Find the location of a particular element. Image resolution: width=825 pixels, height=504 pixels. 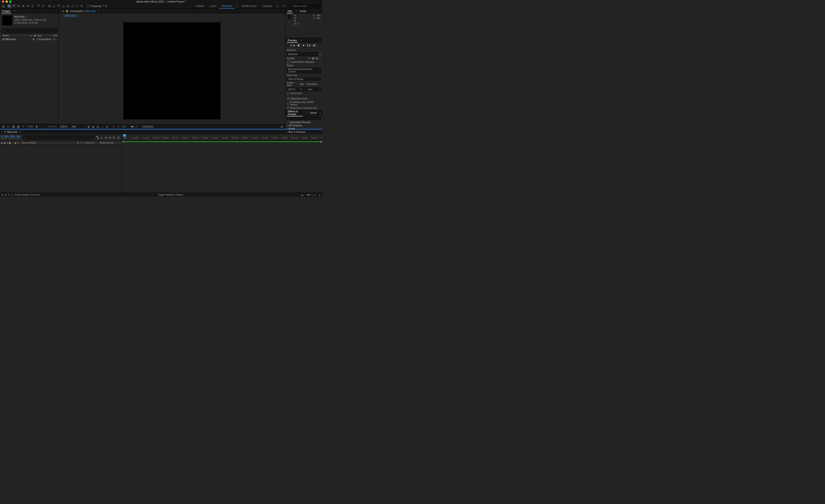

next-frame-button: ▎▶ is located at coordinates (309, 45).